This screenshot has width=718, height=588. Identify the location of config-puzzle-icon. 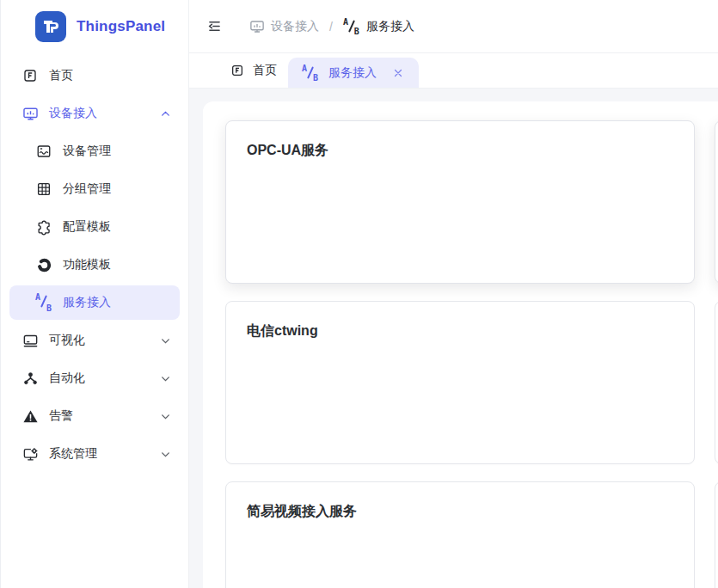
(44, 227).